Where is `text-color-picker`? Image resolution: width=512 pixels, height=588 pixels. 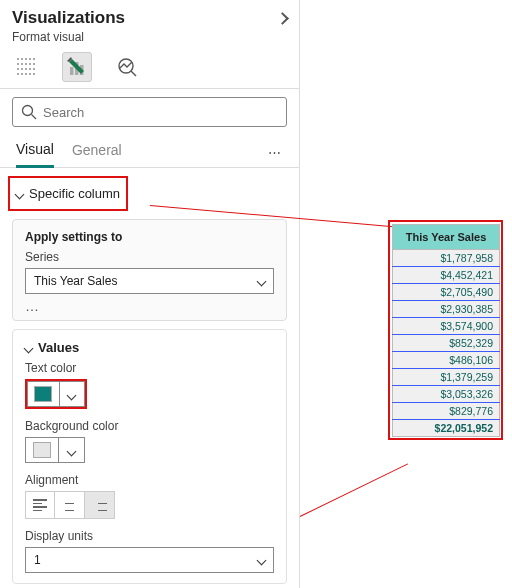
text-color-picker is located at coordinates (56, 394).